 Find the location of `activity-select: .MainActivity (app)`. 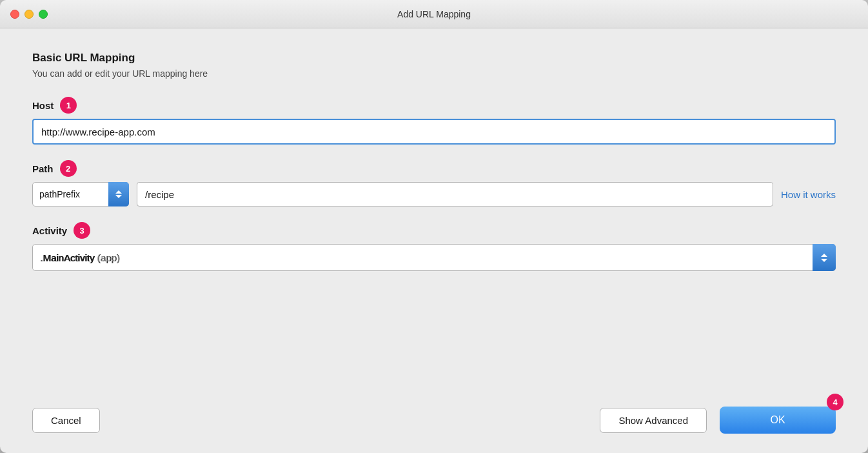

activity-select: .MainActivity (app) is located at coordinates (434, 257).